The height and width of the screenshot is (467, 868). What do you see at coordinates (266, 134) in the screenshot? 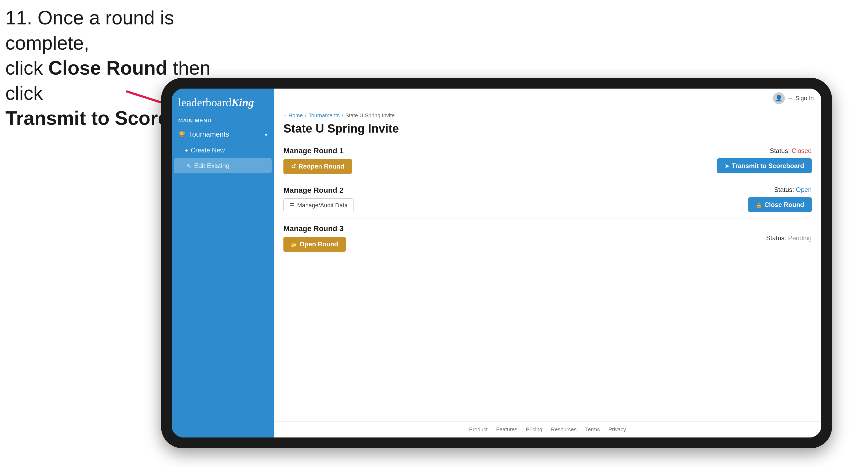
I see `chevron-down-icon` at bounding box center [266, 134].